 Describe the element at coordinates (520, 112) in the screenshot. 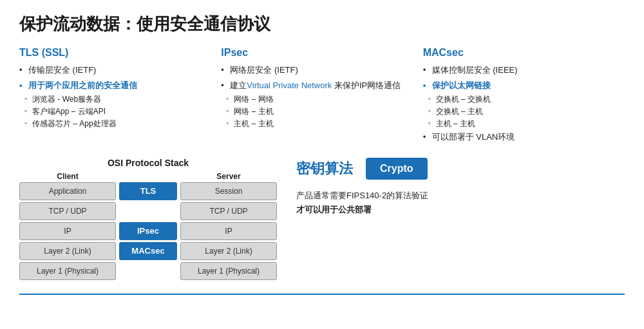

I see `macsec-sub-list: 交换机 – 交换机 交换机 – 主机 主机 – 主机` at that location.